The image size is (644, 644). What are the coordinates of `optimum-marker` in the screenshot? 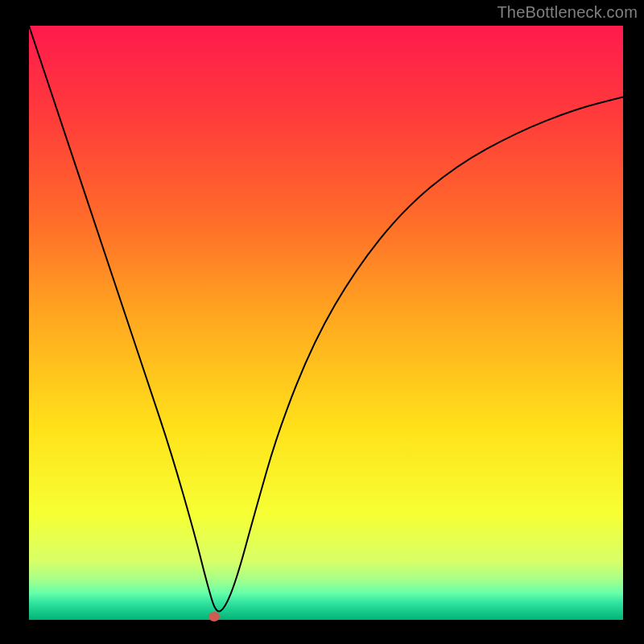 It's located at (214, 617).